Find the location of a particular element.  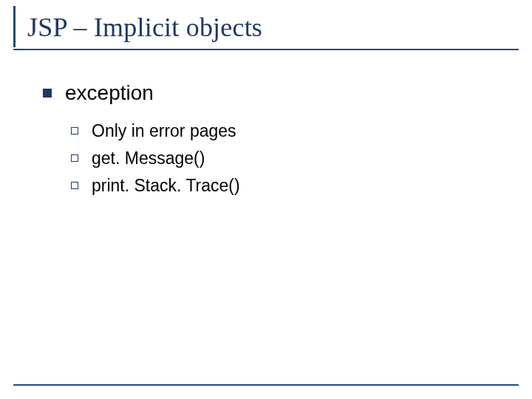

level2-text: Only in error pages is located at coordinates (164, 132).